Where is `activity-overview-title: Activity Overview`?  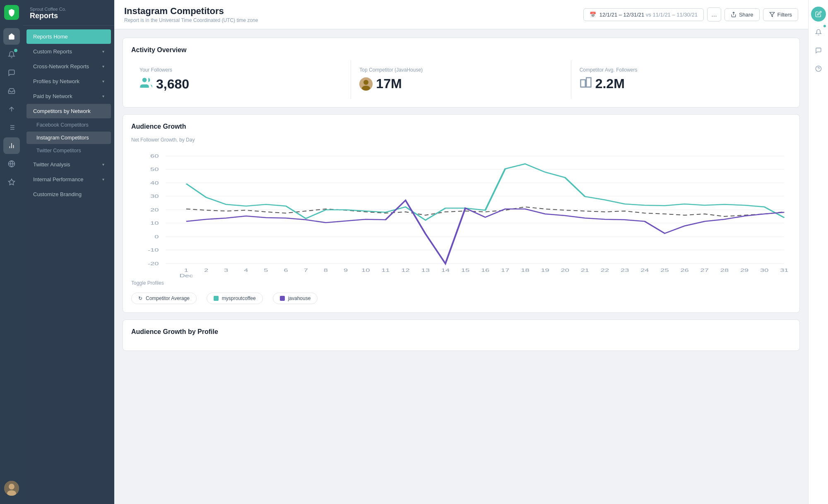
activity-overview-title: Activity Overview is located at coordinates (461, 50).